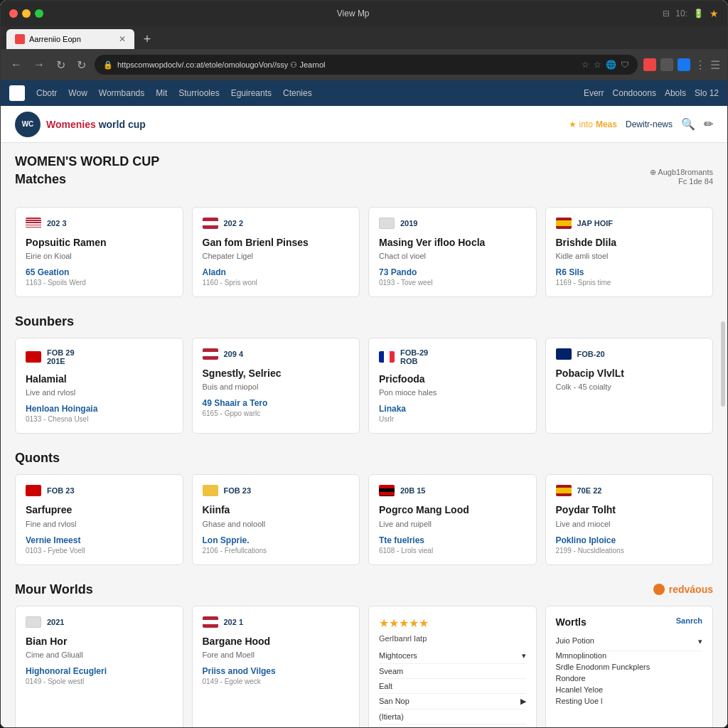 This screenshot has width=728, height=728. What do you see at coordinates (100, 252) in the screenshot?
I see `match-card-0: 202 3 Popsuitic Ramen Eirie on Kioal 65 …` at bounding box center [100, 252].